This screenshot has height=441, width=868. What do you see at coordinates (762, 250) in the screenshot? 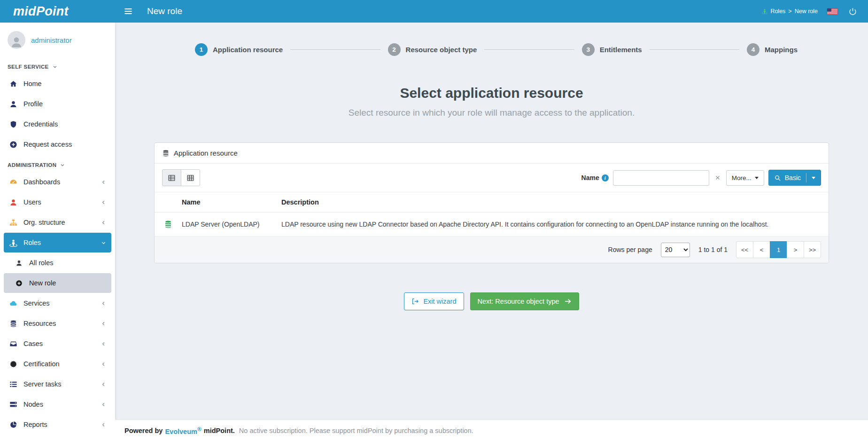
I see `previous-page-button: <` at bounding box center [762, 250].